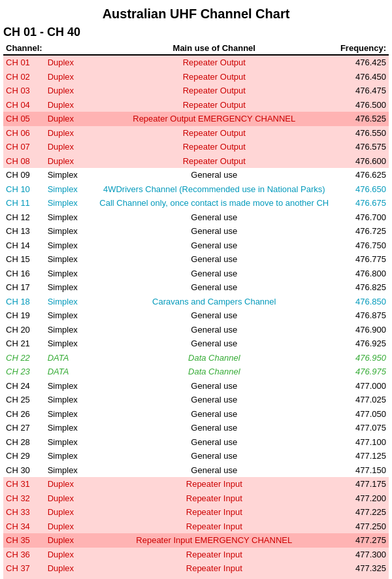 The image size is (392, 579). What do you see at coordinates (363, 77) in the screenshot?
I see `cell-frequency: 476.450` at bounding box center [363, 77].